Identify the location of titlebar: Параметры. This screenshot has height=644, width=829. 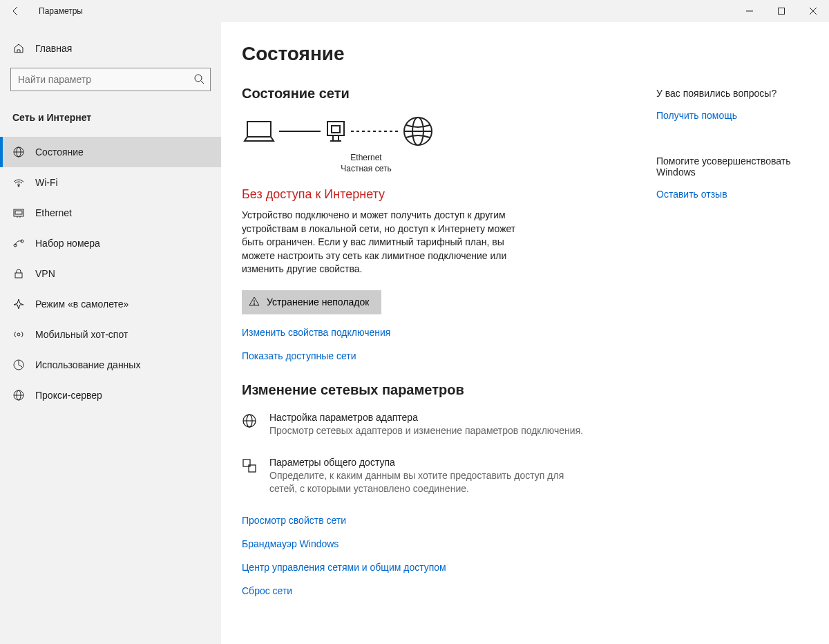
(414, 11).